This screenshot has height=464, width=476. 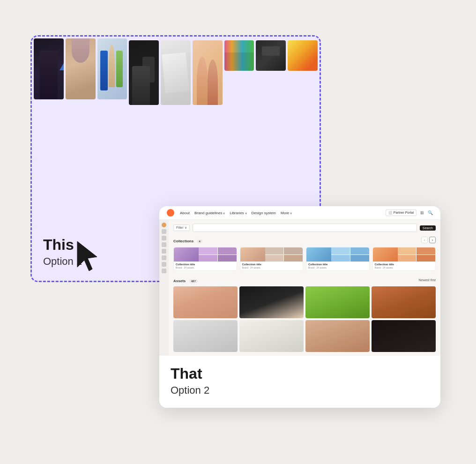 What do you see at coordinates (300, 382) in the screenshot?
I see `option2-label-area: That Option 2` at bounding box center [300, 382].